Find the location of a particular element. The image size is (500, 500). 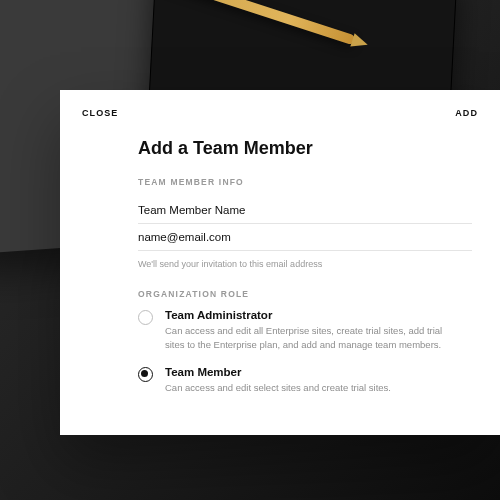

close-button: CLOSE is located at coordinates (100, 113).